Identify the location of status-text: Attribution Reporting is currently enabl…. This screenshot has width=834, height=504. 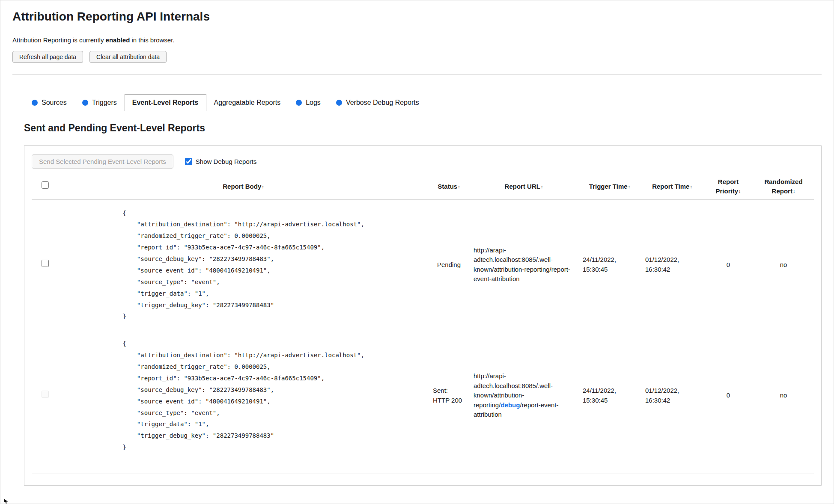
(417, 40).